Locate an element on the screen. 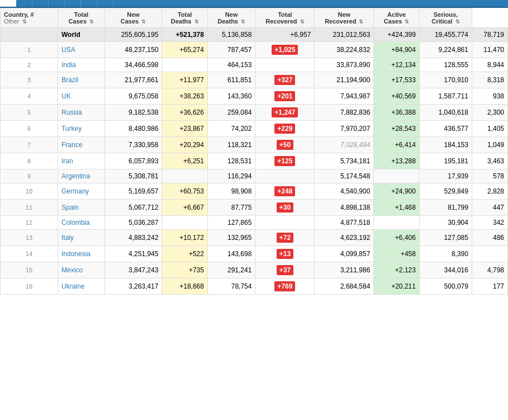  new-deaths-badge: +50 is located at coordinates (285, 145).